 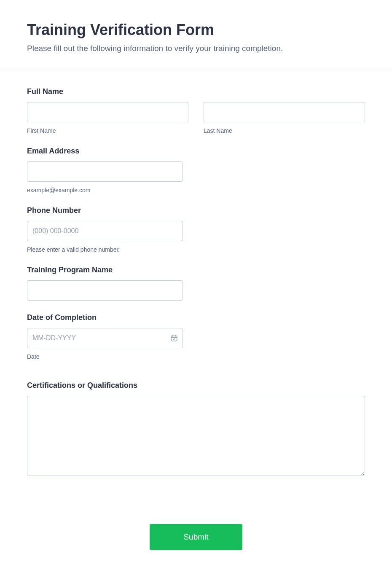 What do you see at coordinates (196, 283) in the screenshot?
I see `program-group: Training Program Name` at bounding box center [196, 283].